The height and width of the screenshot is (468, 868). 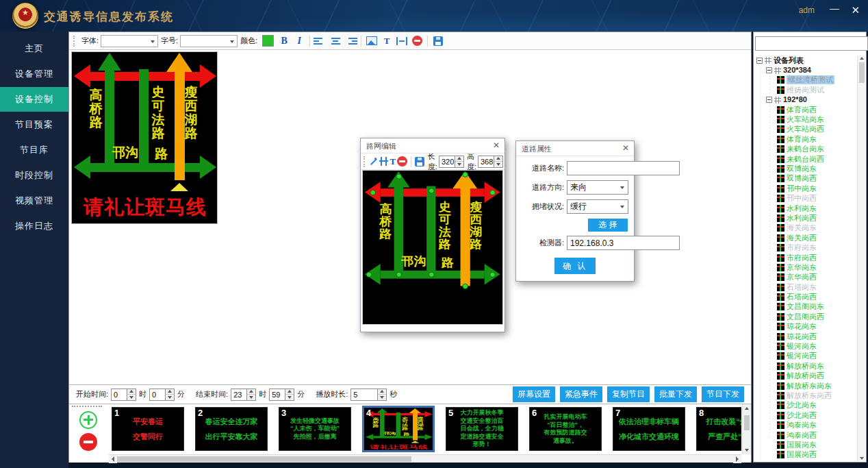 I want to click on confirm-button: 确 认, so click(x=575, y=266).